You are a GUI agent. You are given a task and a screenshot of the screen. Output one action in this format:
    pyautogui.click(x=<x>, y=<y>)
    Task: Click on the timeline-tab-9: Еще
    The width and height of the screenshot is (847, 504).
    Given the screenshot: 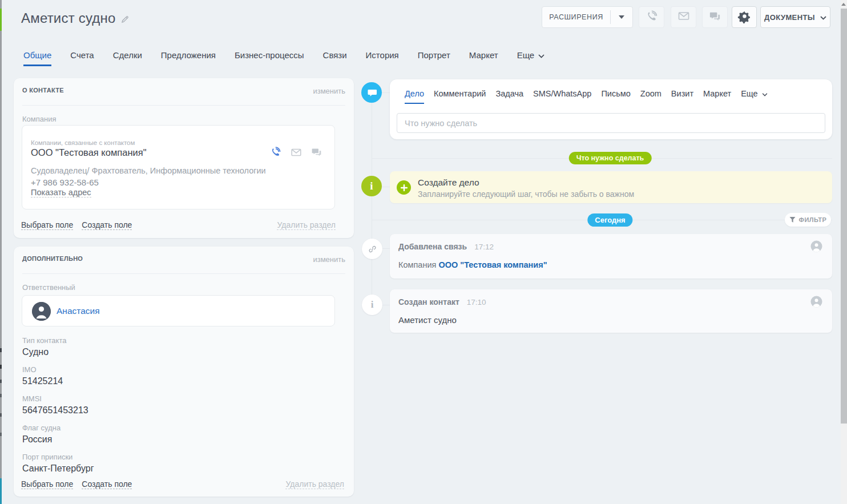 What is the action you would take?
    pyautogui.click(x=755, y=96)
    